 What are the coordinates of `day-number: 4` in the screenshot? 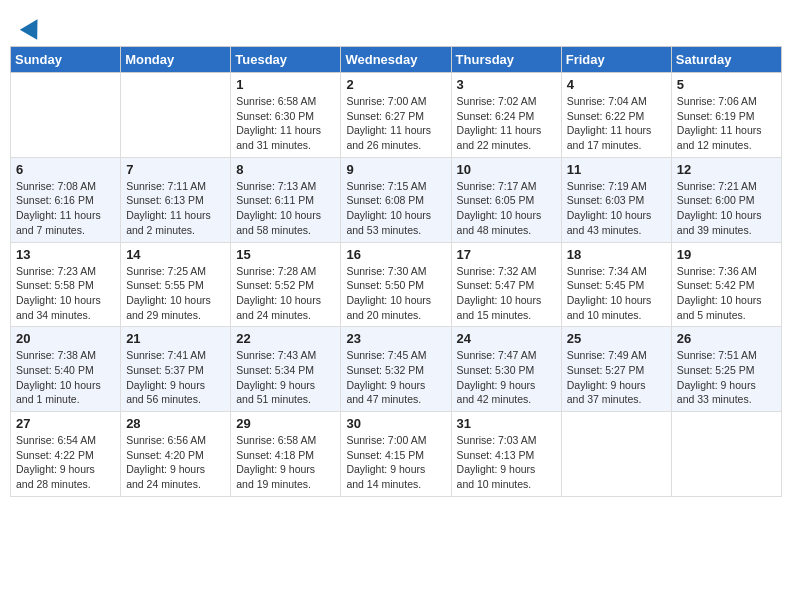 It's located at (616, 84).